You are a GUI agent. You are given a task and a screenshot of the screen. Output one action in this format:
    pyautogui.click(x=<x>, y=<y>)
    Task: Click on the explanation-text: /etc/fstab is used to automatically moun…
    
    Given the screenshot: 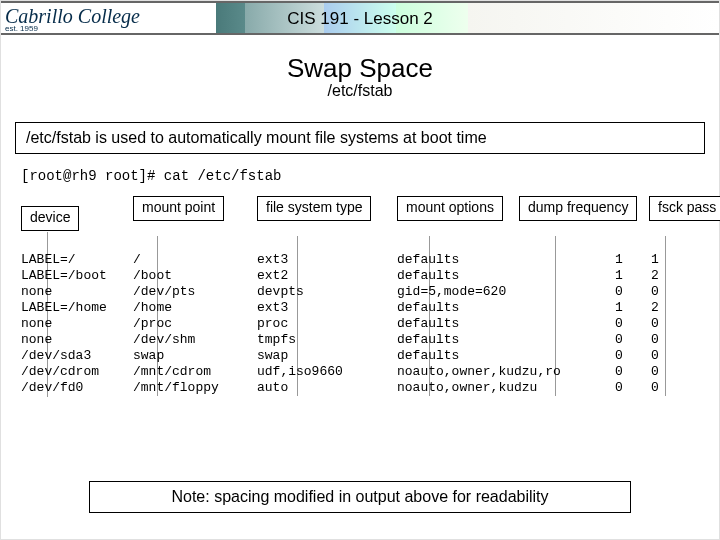 What is the action you would take?
    pyautogui.click(x=256, y=138)
    